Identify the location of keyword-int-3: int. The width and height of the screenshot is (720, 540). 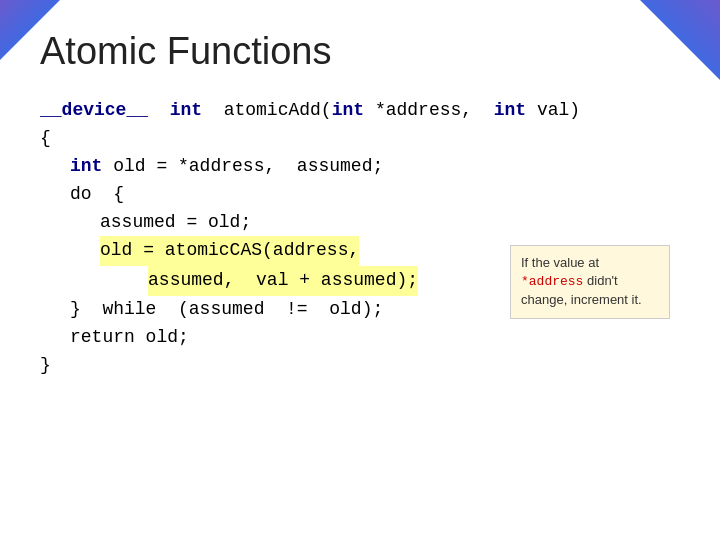
(510, 111).